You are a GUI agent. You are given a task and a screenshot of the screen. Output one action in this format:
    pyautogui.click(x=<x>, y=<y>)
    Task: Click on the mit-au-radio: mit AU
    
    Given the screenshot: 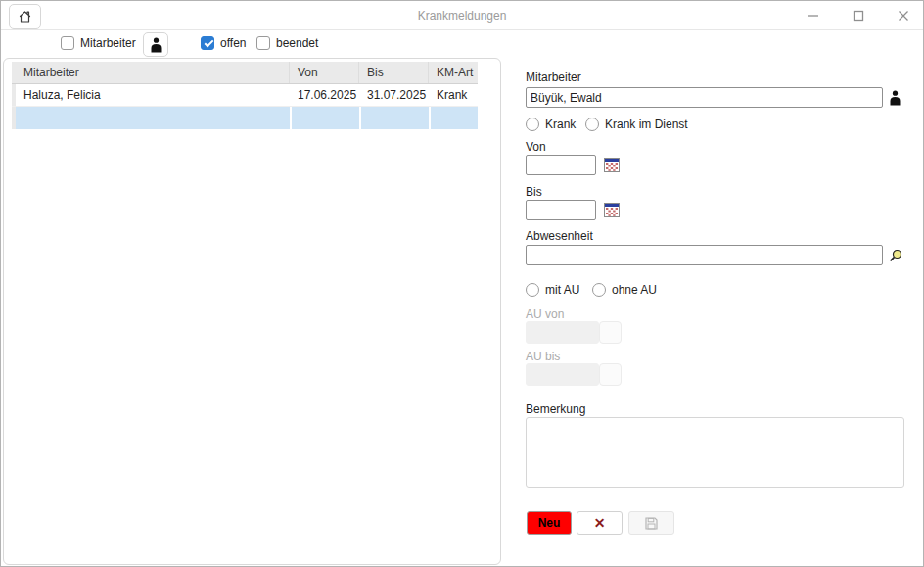 What is the action you would take?
    pyautogui.click(x=552, y=290)
    